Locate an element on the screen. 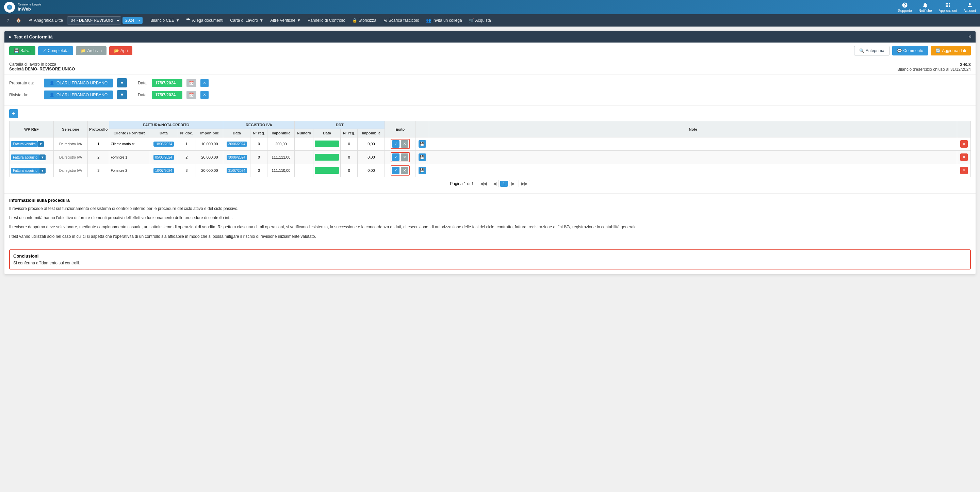 The image size is (980, 492). rivista-calendar-button: 📅 is located at coordinates (191, 95).